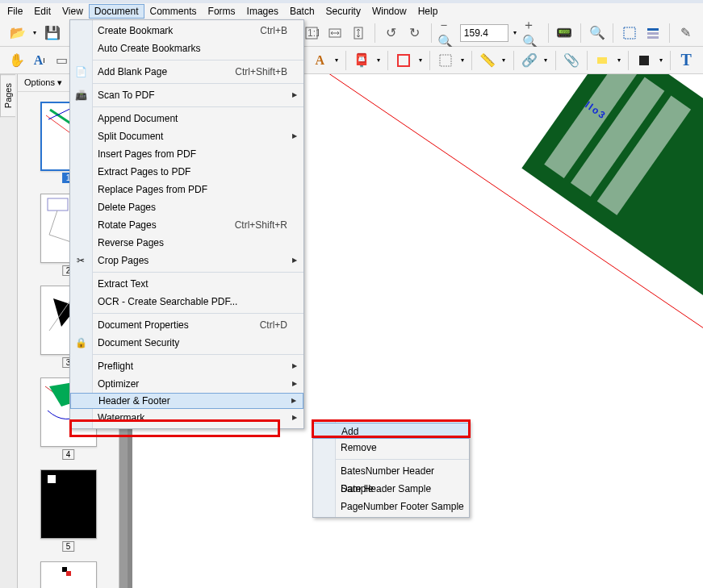 The image size is (703, 588). What do you see at coordinates (533, 33) in the screenshot?
I see `zoom-in-button: ＋🔍` at bounding box center [533, 33].